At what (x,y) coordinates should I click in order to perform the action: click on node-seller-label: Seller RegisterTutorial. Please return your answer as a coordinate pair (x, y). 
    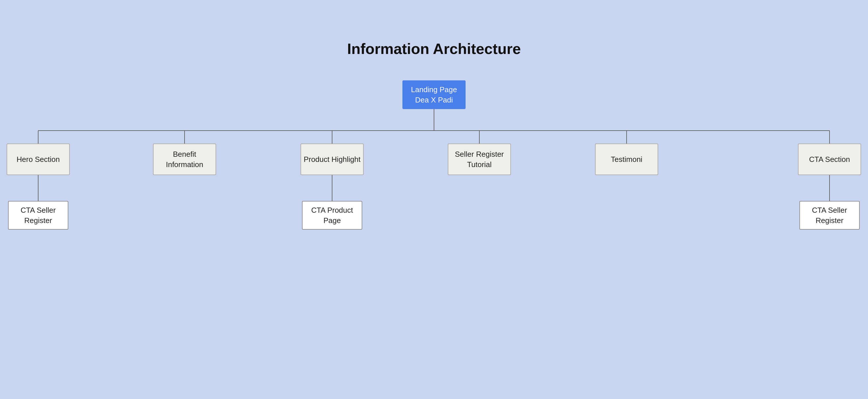
    Looking at the image, I should click on (479, 159).